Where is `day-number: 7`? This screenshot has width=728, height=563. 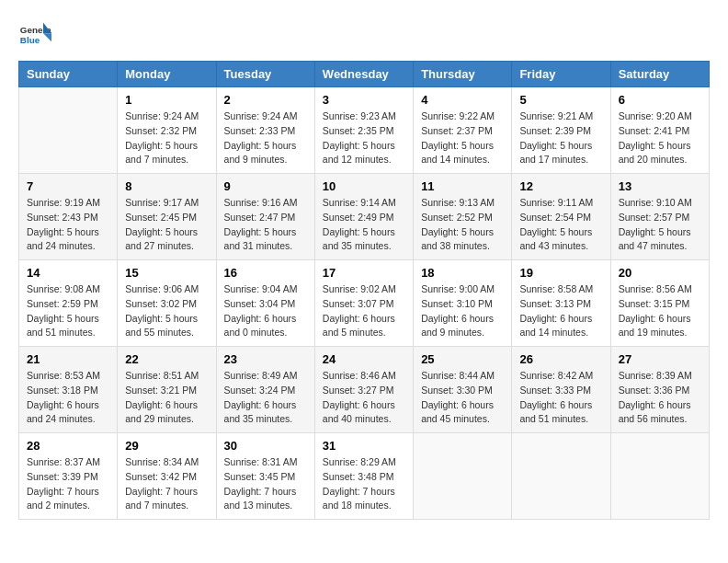
day-number: 7 is located at coordinates (68, 186).